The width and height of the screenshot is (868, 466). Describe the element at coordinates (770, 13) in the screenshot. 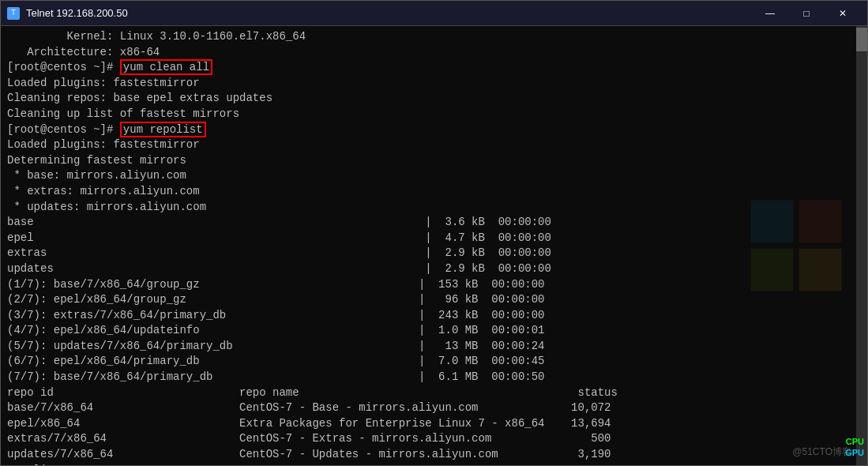

I see `minimize-button: —` at that location.